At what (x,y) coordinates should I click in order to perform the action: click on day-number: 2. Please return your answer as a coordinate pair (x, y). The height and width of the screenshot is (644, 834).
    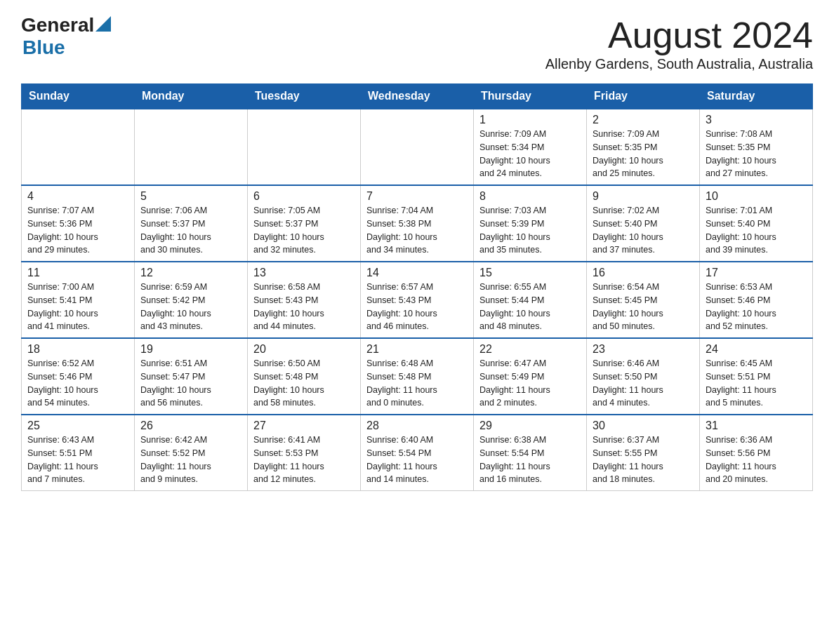
    Looking at the image, I should click on (643, 120).